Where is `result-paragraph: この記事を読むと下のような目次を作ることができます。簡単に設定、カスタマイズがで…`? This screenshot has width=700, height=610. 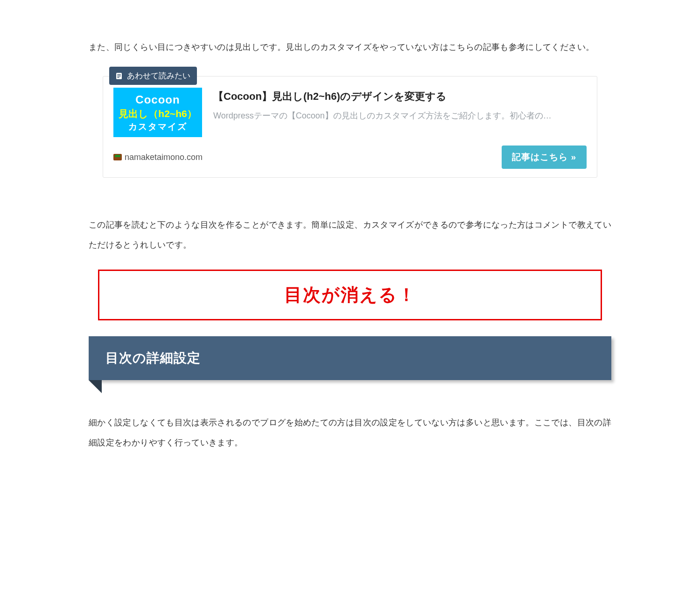 result-paragraph: この記事を読むと下のような目次を作ることができます。簡単に設定、カスタマイズがで… is located at coordinates (350, 235).